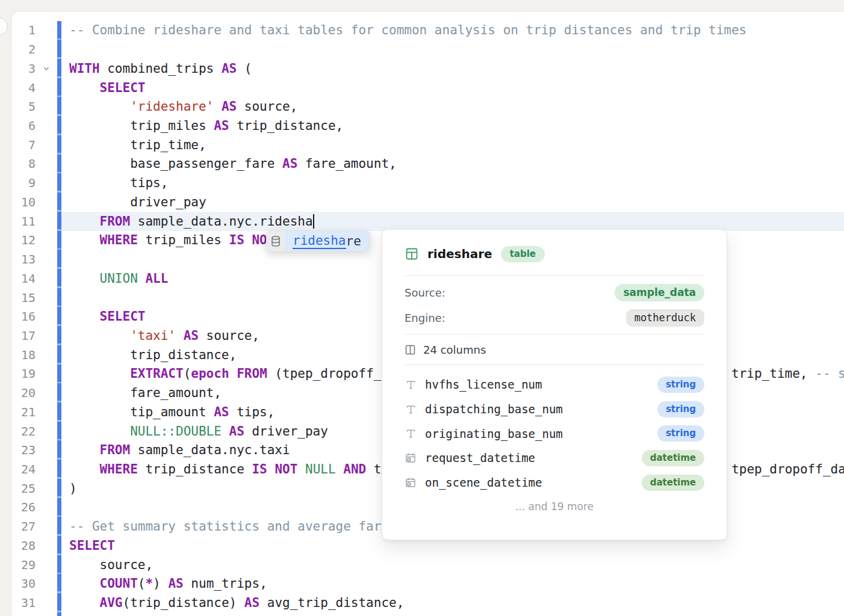 This screenshot has width=844, height=616. What do you see at coordinates (483, 482) in the screenshot?
I see `column-name: on_scene_datetime` at bounding box center [483, 482].